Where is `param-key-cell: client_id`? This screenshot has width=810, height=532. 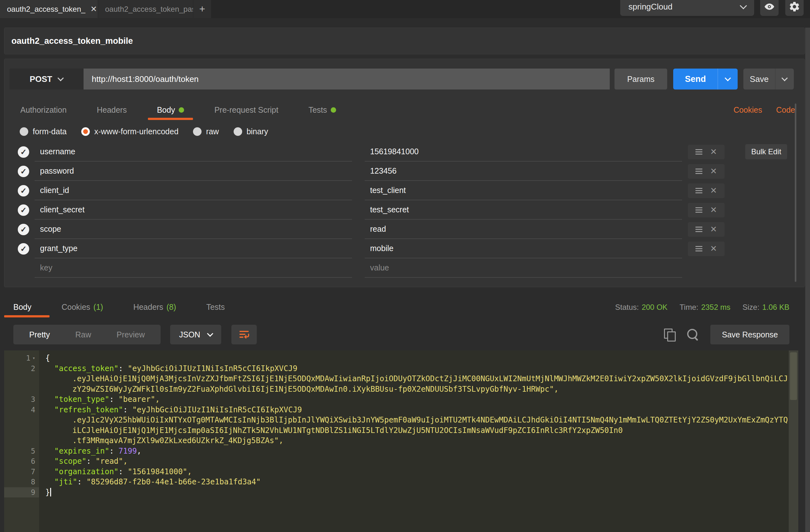 param-key-cell: client_id is located at coordinates (193, 191).